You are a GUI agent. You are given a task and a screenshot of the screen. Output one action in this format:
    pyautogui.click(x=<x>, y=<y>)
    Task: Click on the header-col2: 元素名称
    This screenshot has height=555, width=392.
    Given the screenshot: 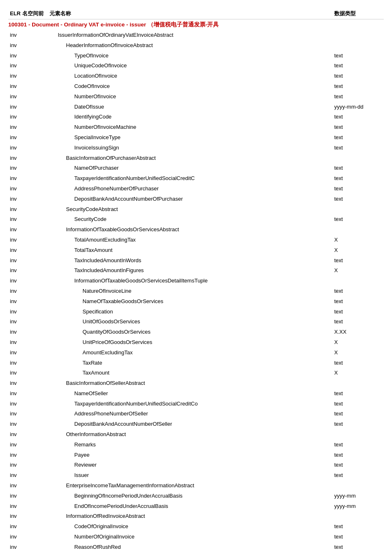 What is the action you would take?
    pyautogui.click(x=192, y=14)
    